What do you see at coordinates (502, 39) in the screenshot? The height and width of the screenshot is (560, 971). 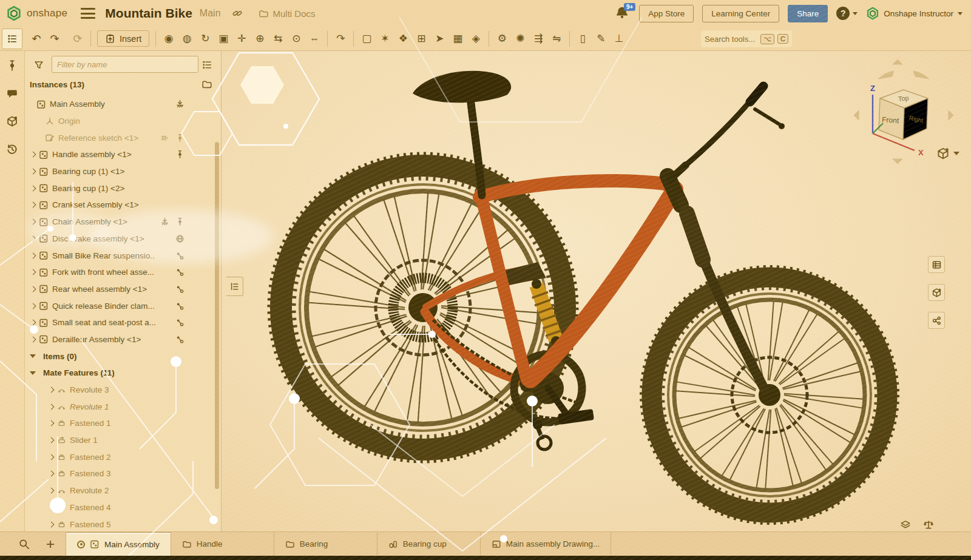 I see `assembly-settings-icon: ⚙` at bounding box center [502, 39].